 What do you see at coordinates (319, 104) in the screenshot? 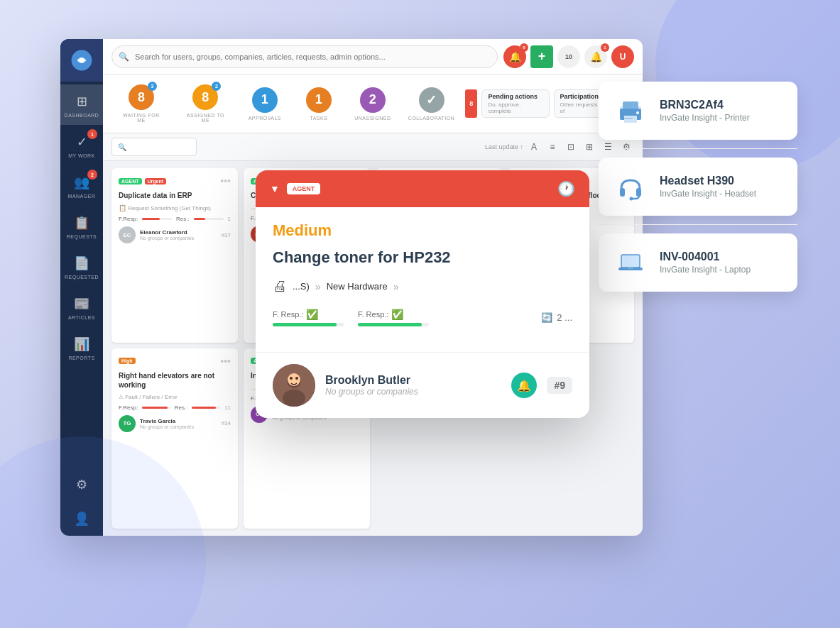
I see `tab-tasks: 1 TASKS` at bounding box center [319, 104].